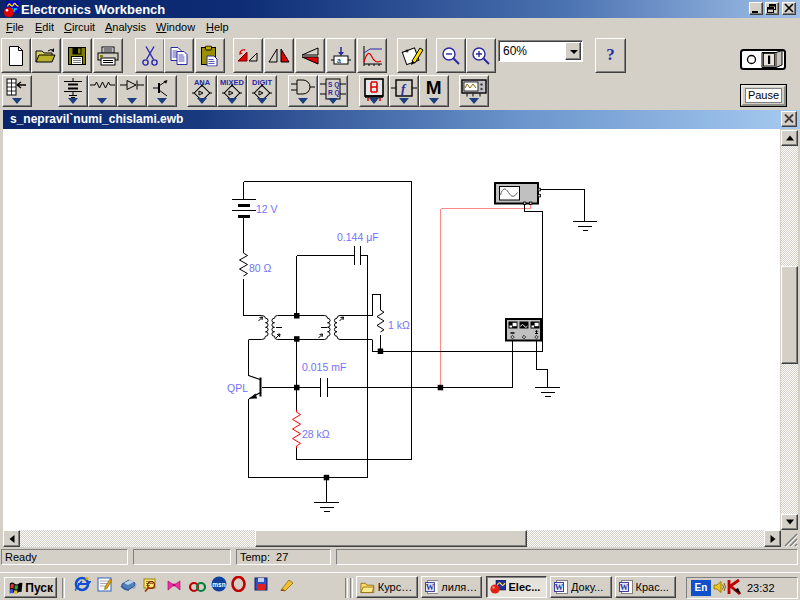 Image resolution: width=800 pixels, height=600 pixels. I want to click on svg-text: 0.144 μF, so click(358, 237).